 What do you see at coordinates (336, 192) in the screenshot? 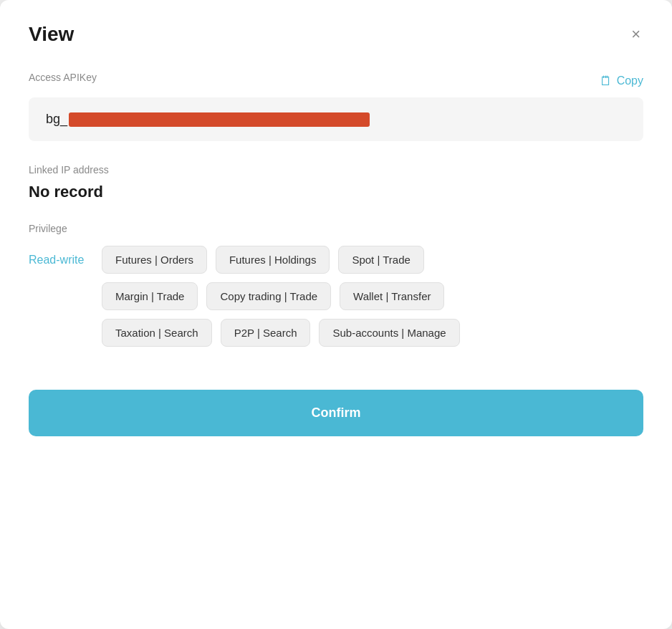
I see `ip-value: No record` at bounding box center [336, 192].